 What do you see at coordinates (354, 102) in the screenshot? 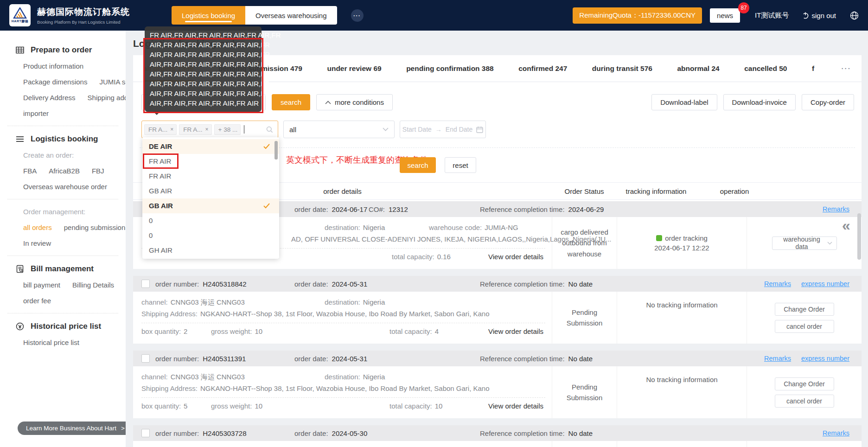
I see `more-conditions-button: more conditions` at bounding box center [354, 102].